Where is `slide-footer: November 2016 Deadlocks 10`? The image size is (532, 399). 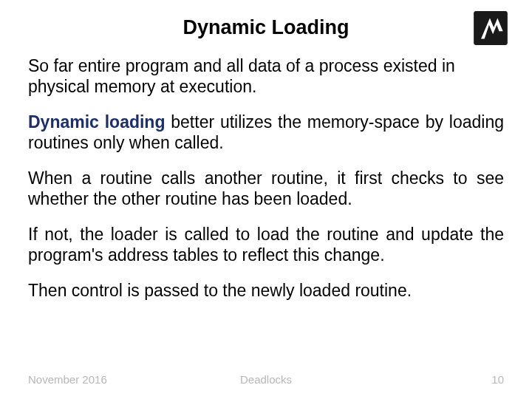
slide-footer: November 2016 Deadlocks 10 is located at coordinates (266, 380).